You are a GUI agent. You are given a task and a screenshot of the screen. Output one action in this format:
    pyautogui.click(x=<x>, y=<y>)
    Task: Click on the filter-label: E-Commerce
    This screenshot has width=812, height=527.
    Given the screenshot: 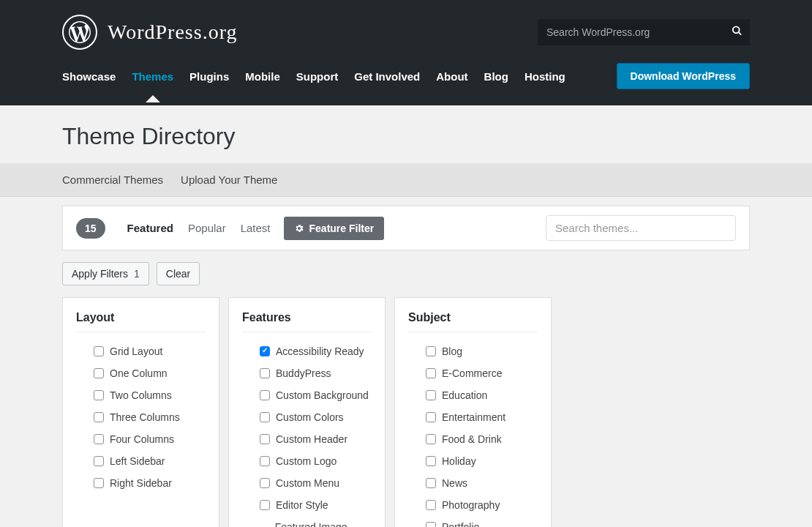 What is the action you would take?
    pyautogui.click(x=472, y=373)
    